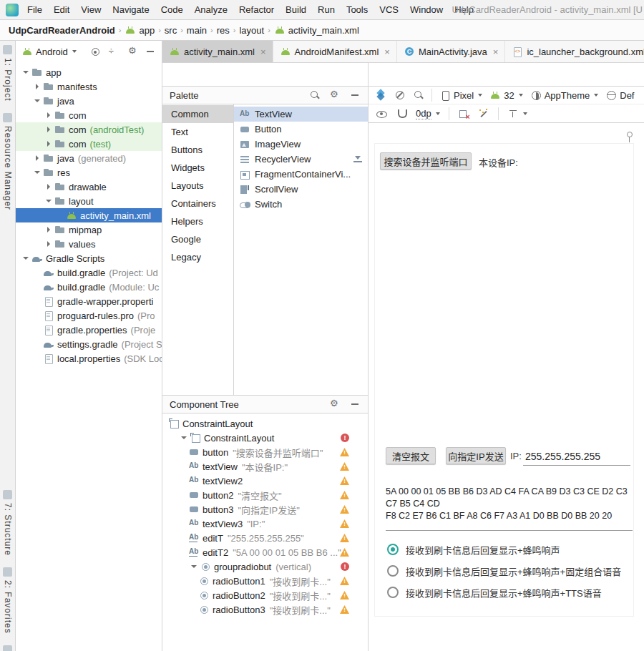 The image size is (644, 651). I want to click on component-groupradiobut-10: groupradiobut(vertical), so click(265, 567).